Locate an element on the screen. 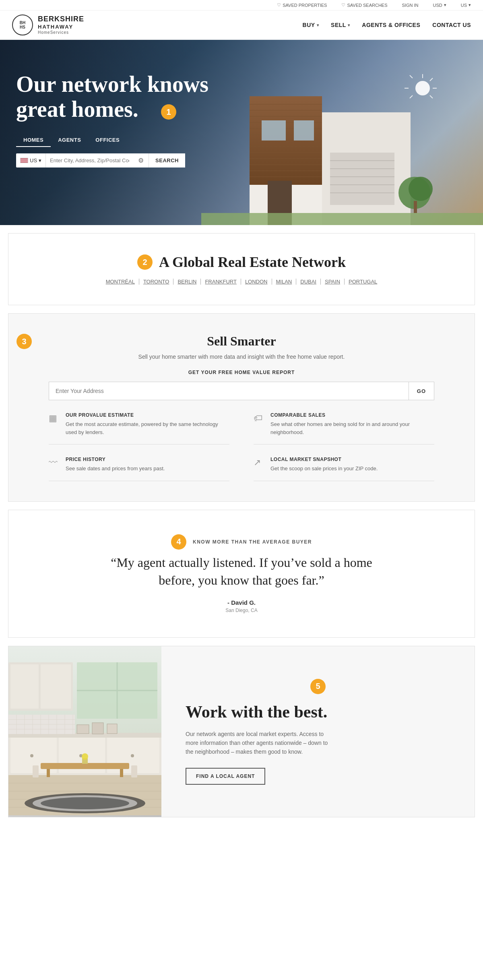 The height and width of the screenshot is (980, 483). work-description: Our network agents are local market expe… is located at coordinates (258, 743).